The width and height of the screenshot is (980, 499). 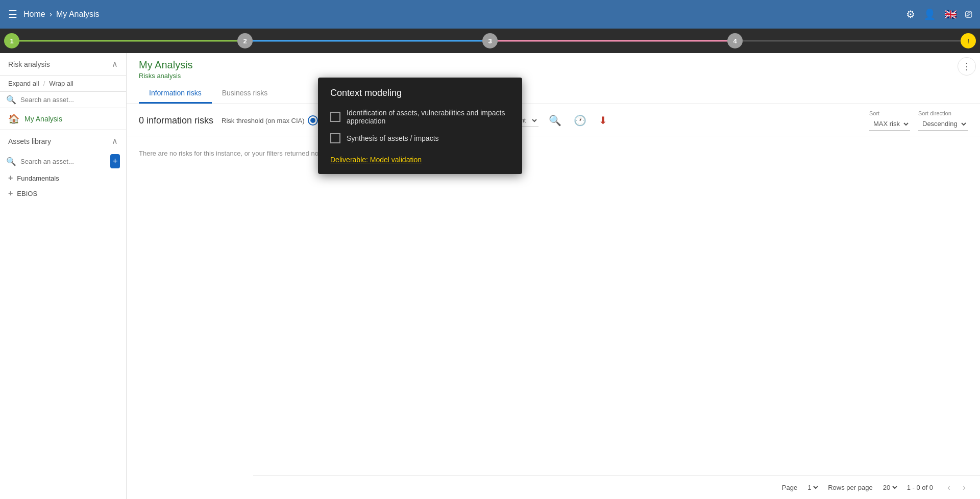 What do you see at coordinates (852, 41) in the screenshot?
I see `segment-gray` at bounding box center [852, 41].